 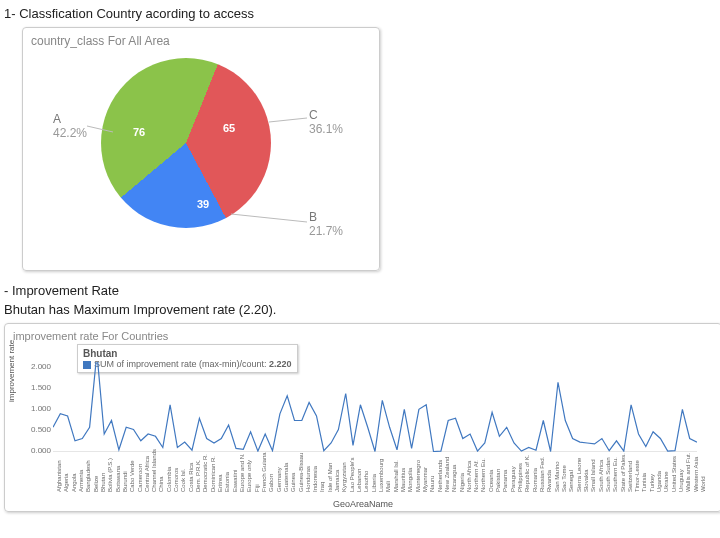 I want to click on x-tick: Indonesia, so click(x=315, y=479).